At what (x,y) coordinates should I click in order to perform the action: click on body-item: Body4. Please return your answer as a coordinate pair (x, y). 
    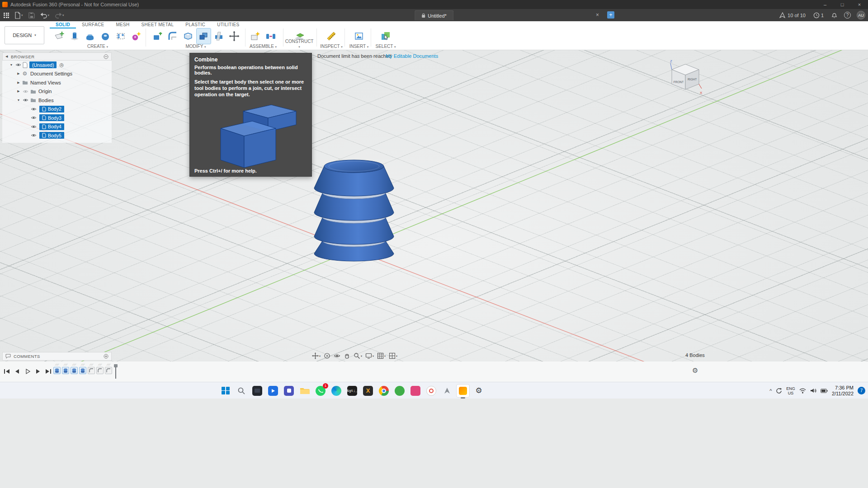
    Looking at the image, I should click on (52, 127).